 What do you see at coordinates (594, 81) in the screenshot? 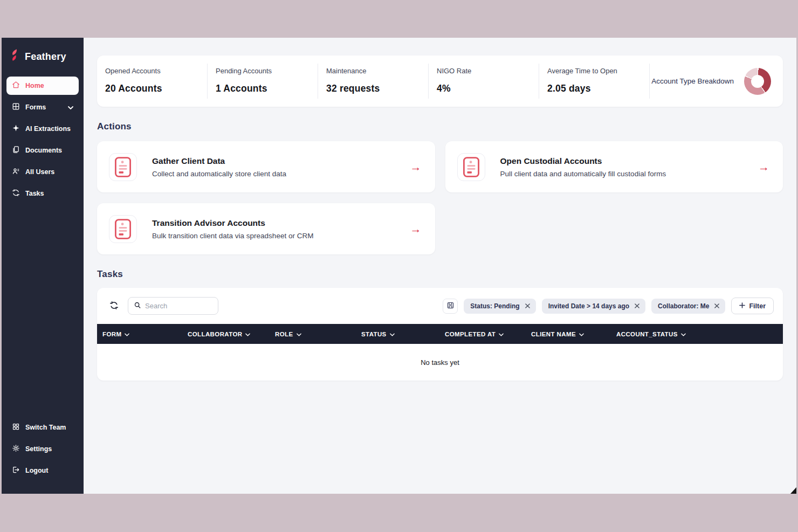
I see `stat-average-time-to-open: Average Time to Open 2.05 days` at bounding box center [594, 81].